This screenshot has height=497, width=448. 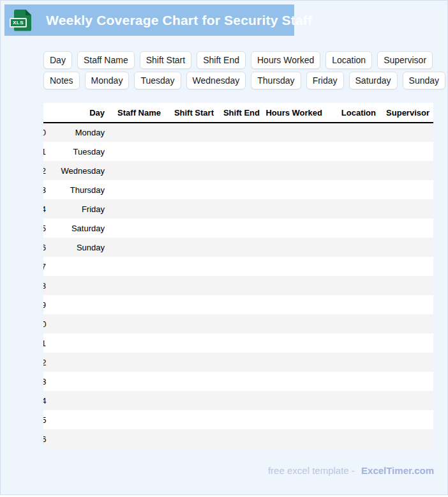 What do you see at coordinates (239, 190) in the screenshot?
I see `table-row: 3Thursday` at bounding box center [239, 190].